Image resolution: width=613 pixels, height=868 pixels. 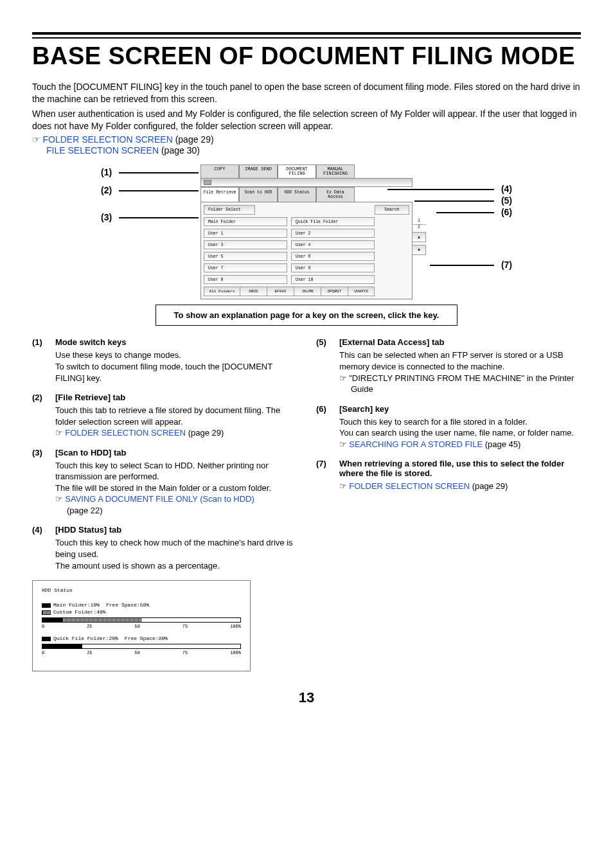 What do you see at coordinates (306, 93) in the screenshot?
I see `intro-paragraph-1: Touch the [DOCUMENT FILING] key in the t…` at bounding box center [306, 93].